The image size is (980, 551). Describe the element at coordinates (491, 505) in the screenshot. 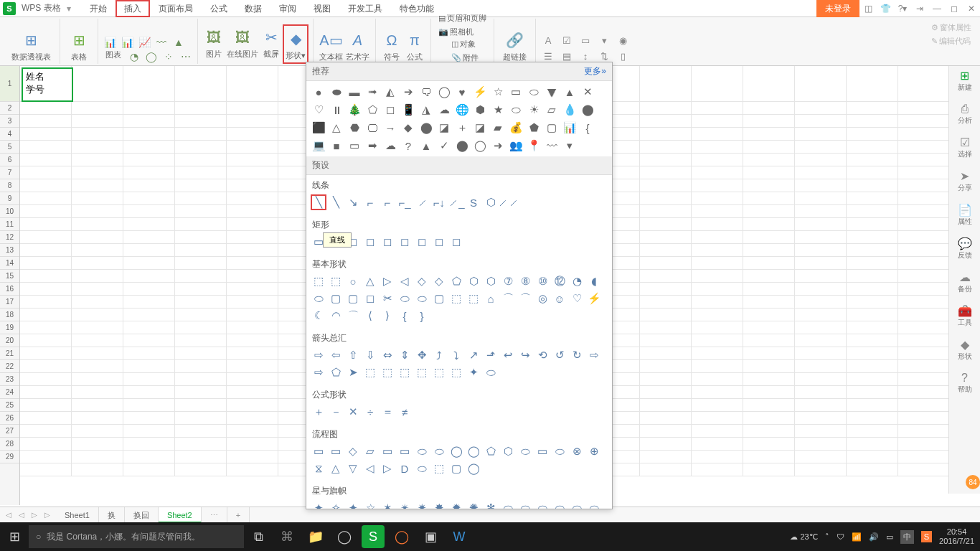

I see `shape-item: ✻` at that location.